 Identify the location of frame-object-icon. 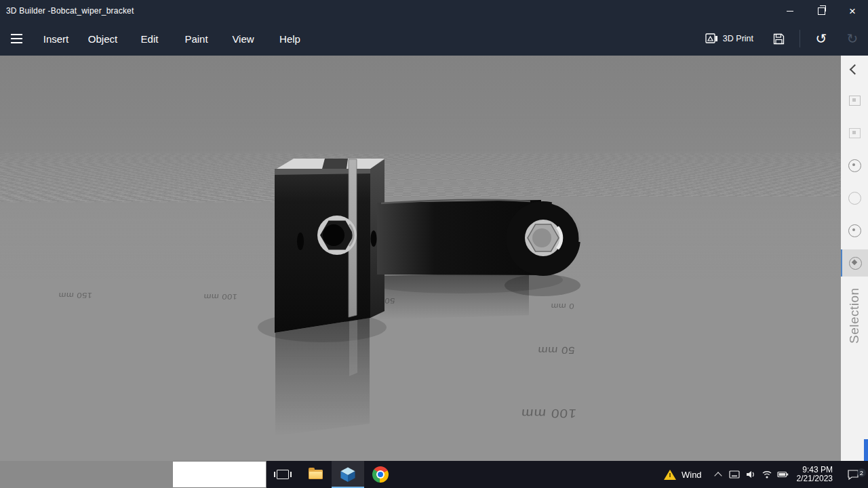
(854, 100).